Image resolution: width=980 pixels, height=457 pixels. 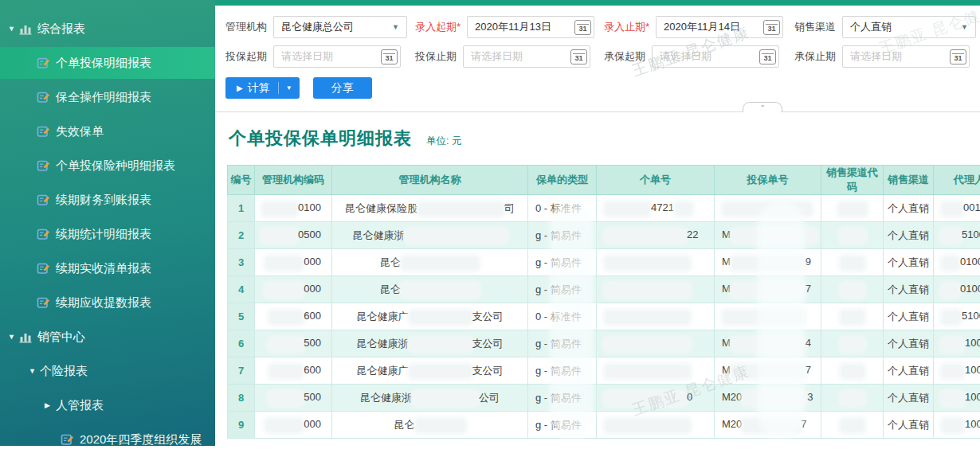 I want to click on sidebar-item: 个单投保险种明细报表, so click(x=108, y=166).